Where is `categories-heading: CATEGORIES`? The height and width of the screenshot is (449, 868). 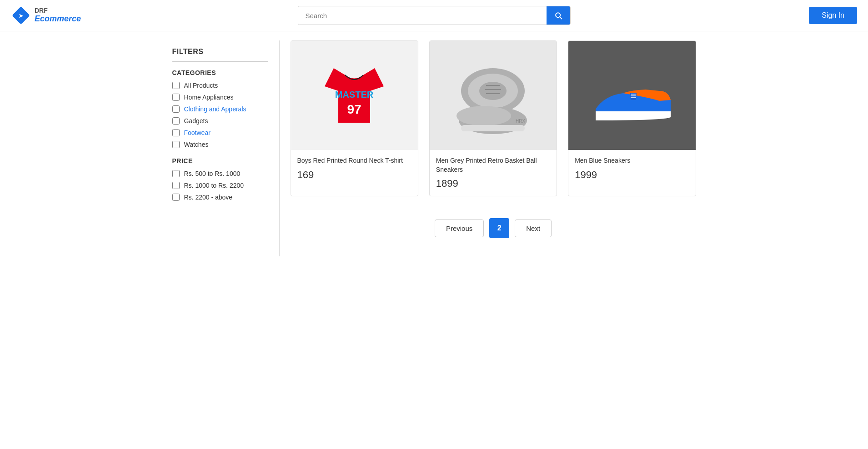
categories-heading: CATEGORIES is located at coordinates (220, 73).